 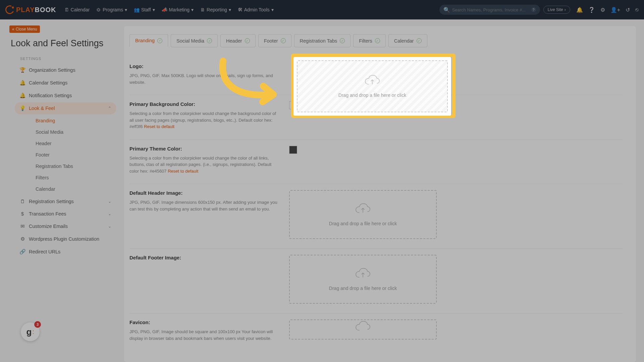 What do you see at coordinates (78, 166) in the screenshot?
I see `sub-regtabs: Registration Tabs` at bounding box center [78, 166].